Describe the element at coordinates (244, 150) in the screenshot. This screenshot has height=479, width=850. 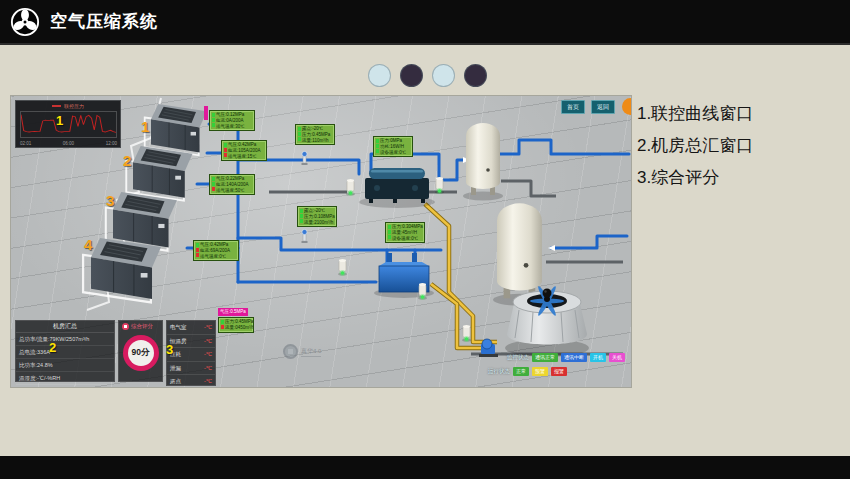
I see `compressor-2-lcd: 气压:0.42MPa 电流:105A/200A 排气温度:15℃` at that location.